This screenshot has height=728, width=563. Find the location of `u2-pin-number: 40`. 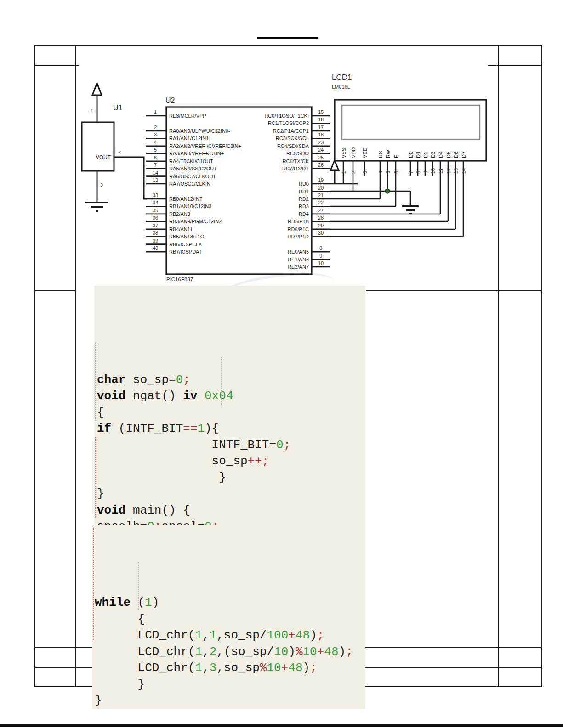

u2-pin-number: 40 is located at coordinates (155, 248).